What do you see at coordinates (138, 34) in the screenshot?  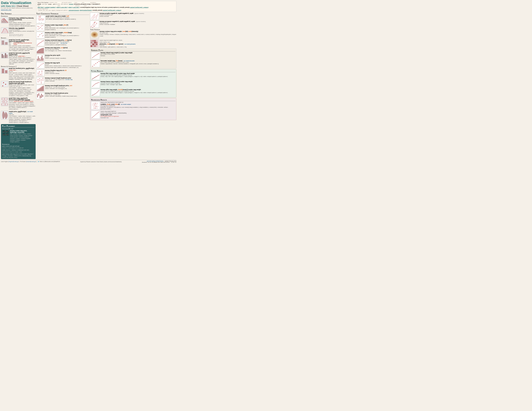 I see `contour-content: twoway contour mpg price weight, level(2…` at bounding box center [138, 34].